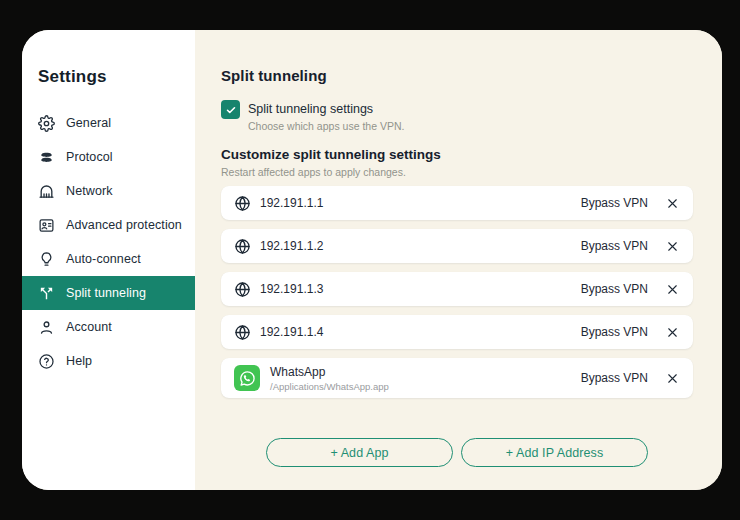 Image resolution: width=740 pixels, height=520 pixels. I want to click on gear-icon, so click(46, 124).